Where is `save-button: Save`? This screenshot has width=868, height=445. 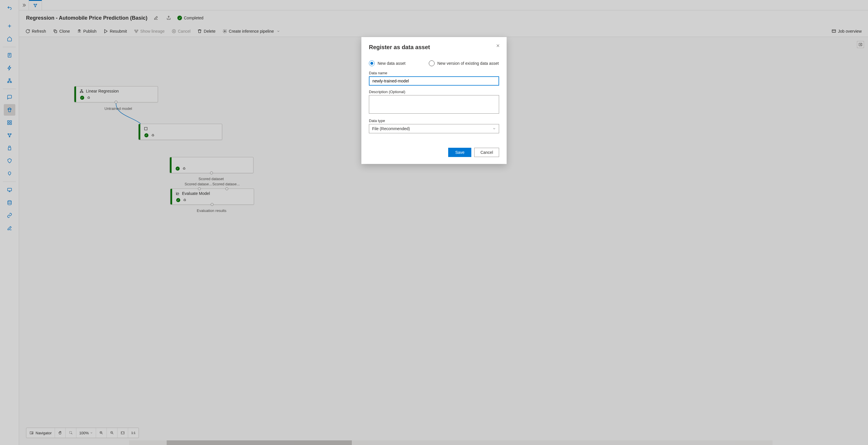
save-button: Save is located at coordinates (460, 152).